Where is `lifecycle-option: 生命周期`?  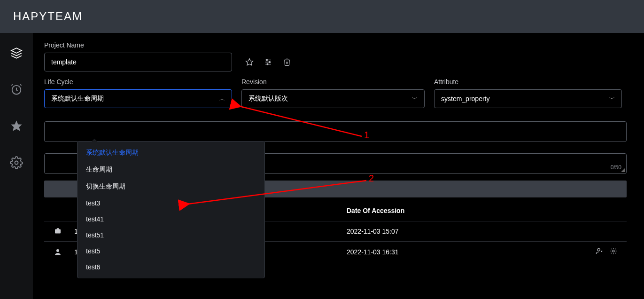
lifecycle-option: 生命周期 is located at coordinates (171, 170).